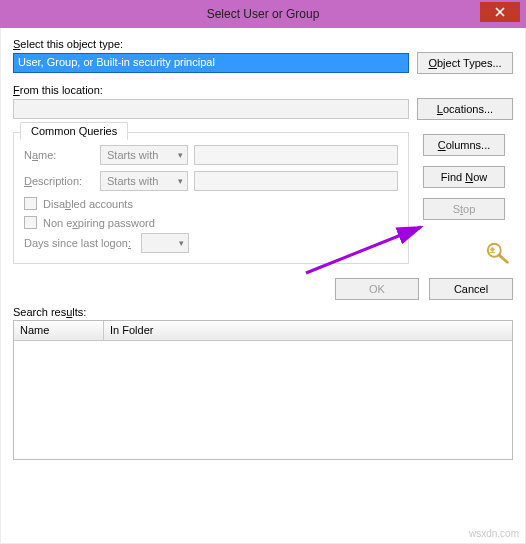  What do you see at coordinates (165, 243) in the screenshot?
I see `days-since-logon-combo: ▾` at bounding box center [165, 243].